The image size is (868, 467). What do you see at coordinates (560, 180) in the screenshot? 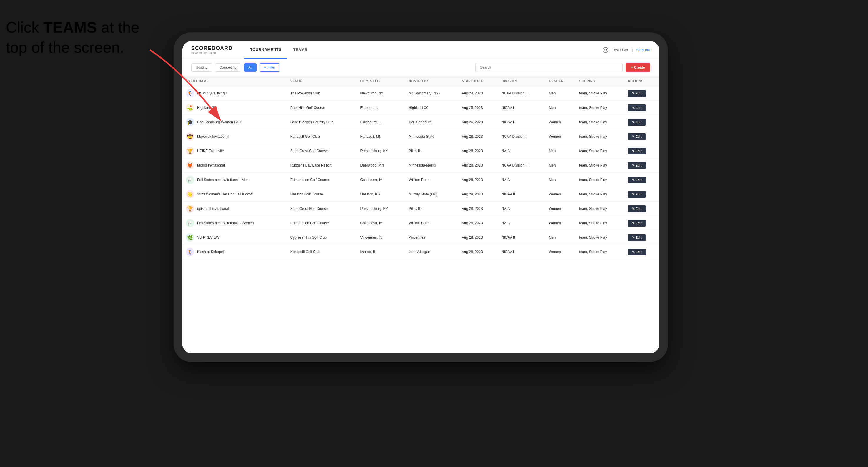
I see `gender-cell-6: Men` at bounding box center [560, 180].